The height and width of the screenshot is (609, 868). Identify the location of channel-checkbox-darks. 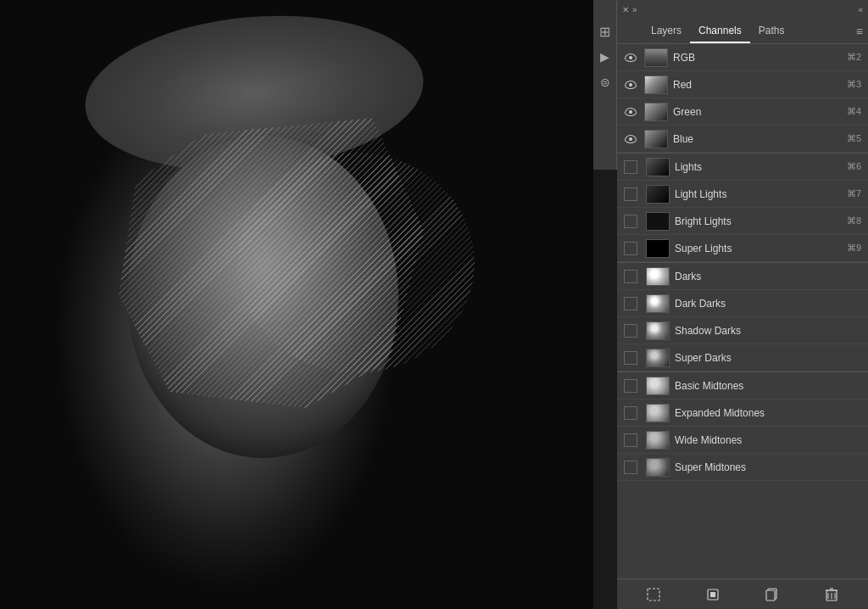
(631, 277).